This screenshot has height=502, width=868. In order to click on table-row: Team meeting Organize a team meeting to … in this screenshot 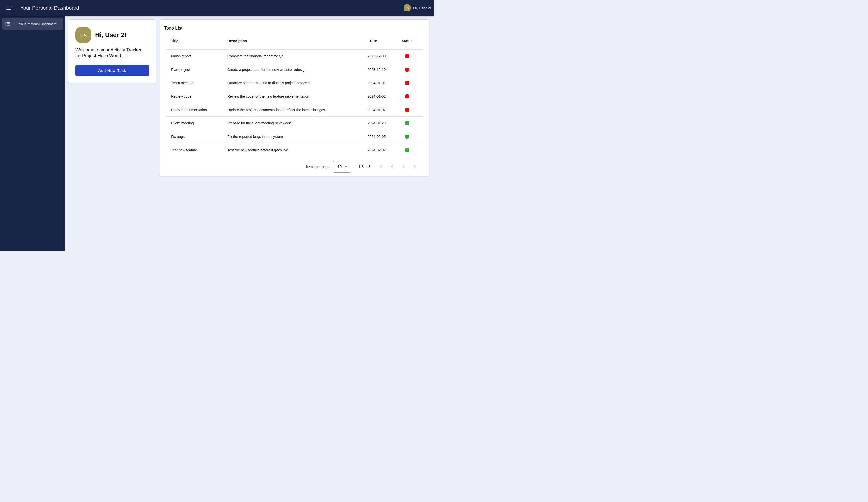, I will do `click(294, 83)`.